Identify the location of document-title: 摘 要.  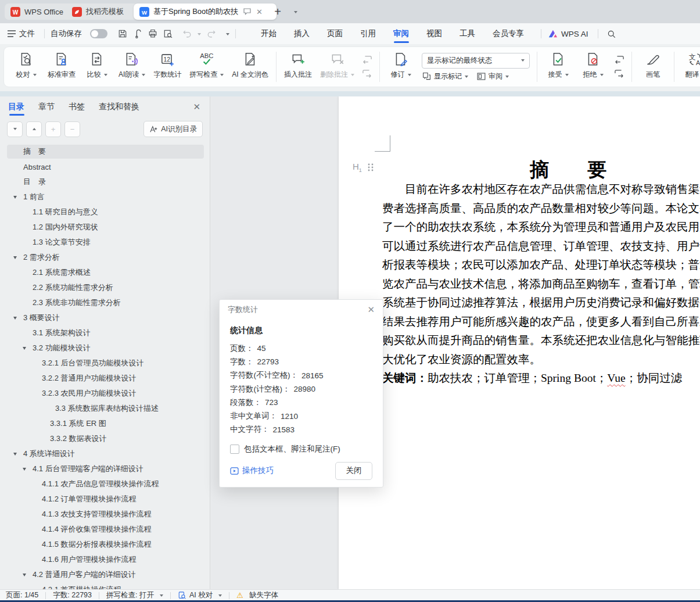
(568, 170).